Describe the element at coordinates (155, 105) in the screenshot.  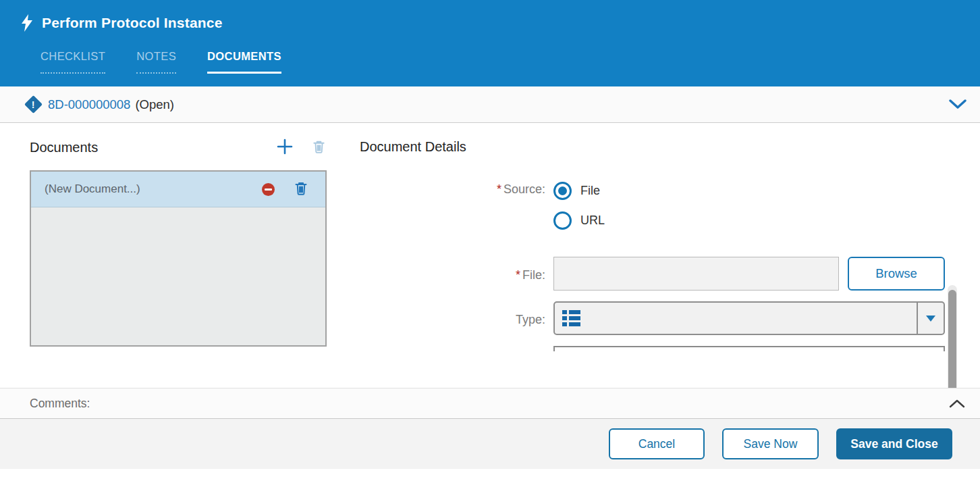
I see `record-status: (Open)` at that location.